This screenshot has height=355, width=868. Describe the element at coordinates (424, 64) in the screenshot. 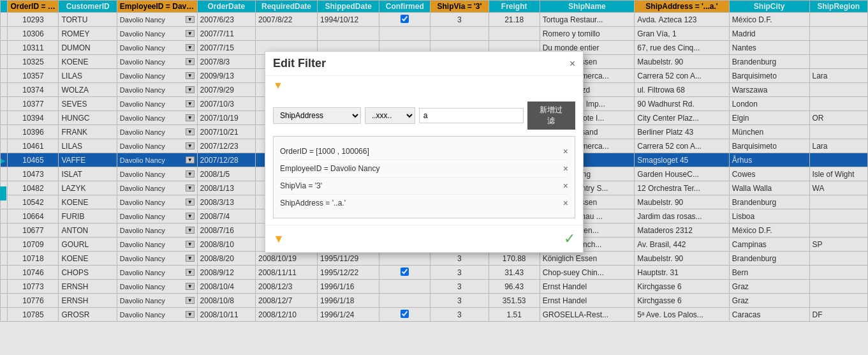

I see `modal-header: Edit Filter ×` at that location.